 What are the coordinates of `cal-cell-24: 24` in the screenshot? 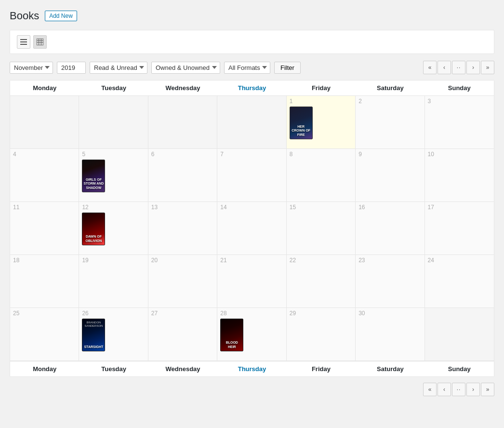 It's located at (460, 281).